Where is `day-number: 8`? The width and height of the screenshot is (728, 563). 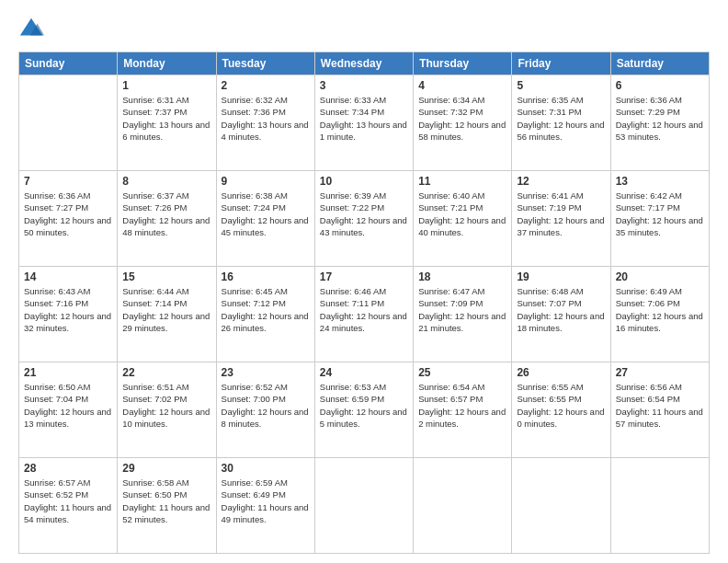 day-number: 8 is located at coordinates (166, 181).